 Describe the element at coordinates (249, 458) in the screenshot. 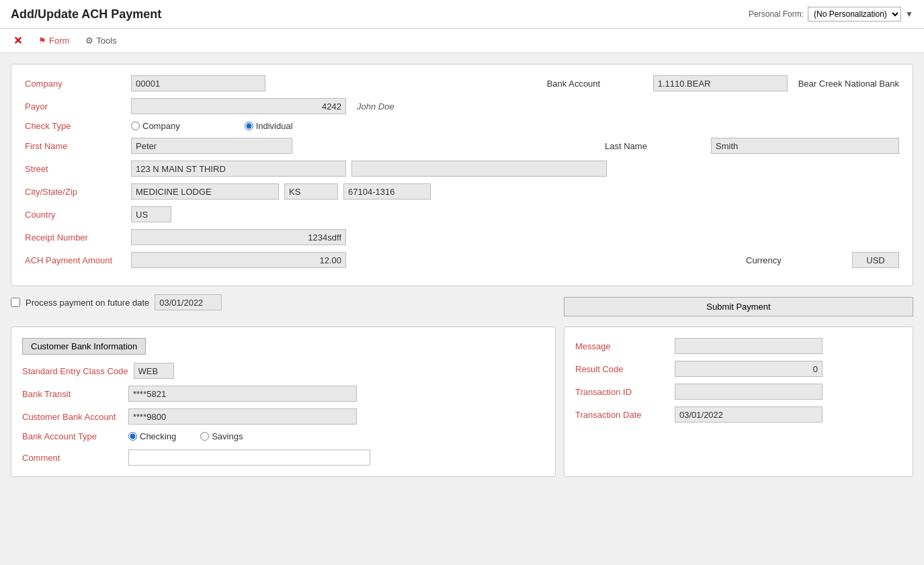

I see `comment-input` at that location.